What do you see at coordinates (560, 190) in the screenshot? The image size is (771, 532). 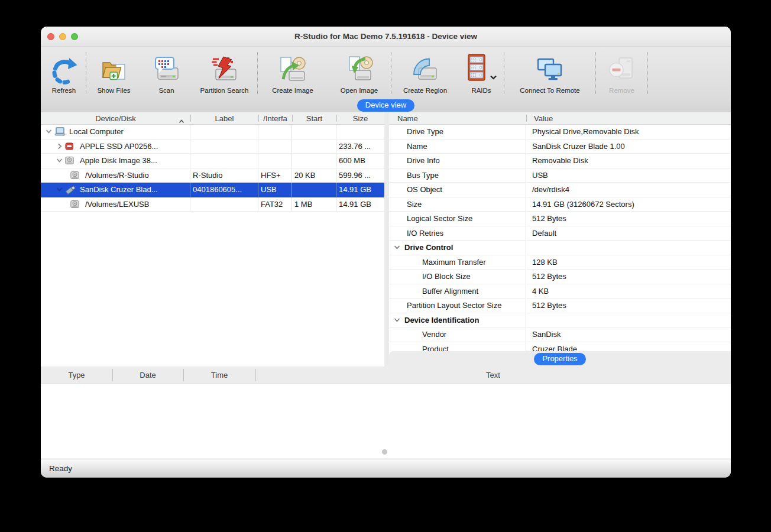 I see `property-row: OS Object /dev/rdisk4` at bounding box center [560, 190].